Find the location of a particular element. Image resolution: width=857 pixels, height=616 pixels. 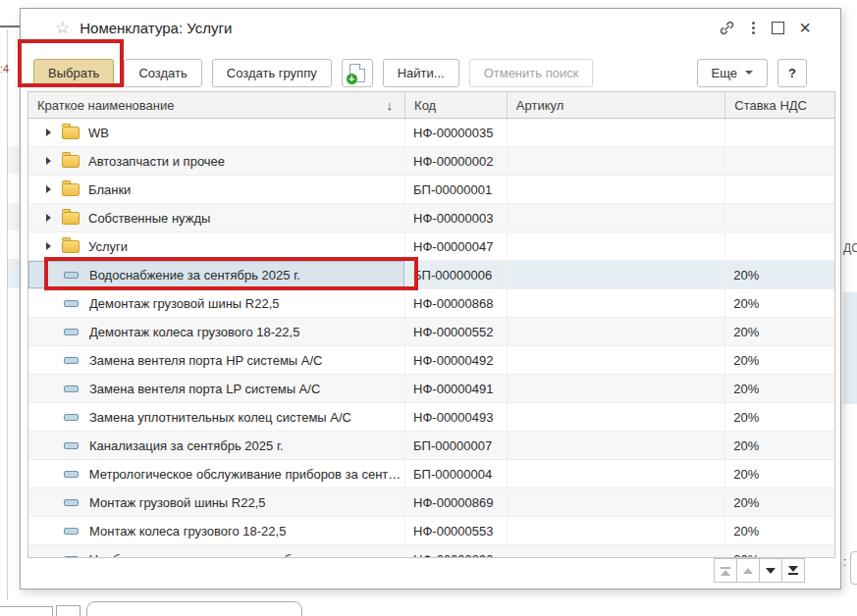

row-name: Замена вентеля порта HP системы А/С is located at coordinates (206, 361).